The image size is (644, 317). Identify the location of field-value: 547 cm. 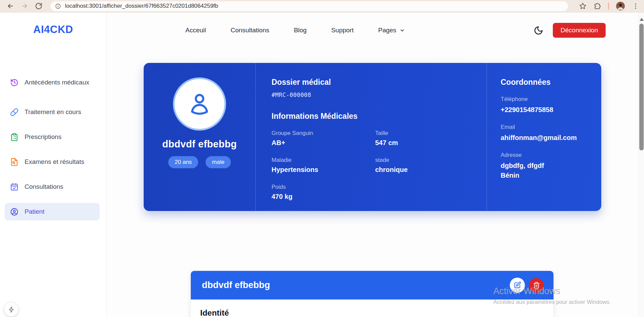
(431, 143).